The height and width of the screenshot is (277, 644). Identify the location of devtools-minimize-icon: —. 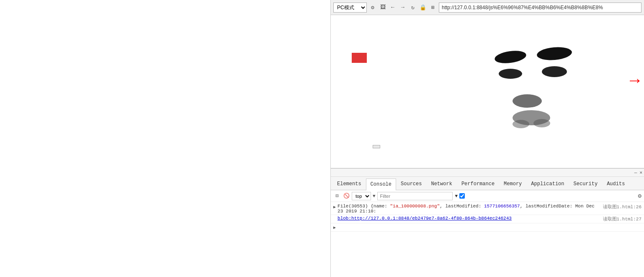
(636, 173).